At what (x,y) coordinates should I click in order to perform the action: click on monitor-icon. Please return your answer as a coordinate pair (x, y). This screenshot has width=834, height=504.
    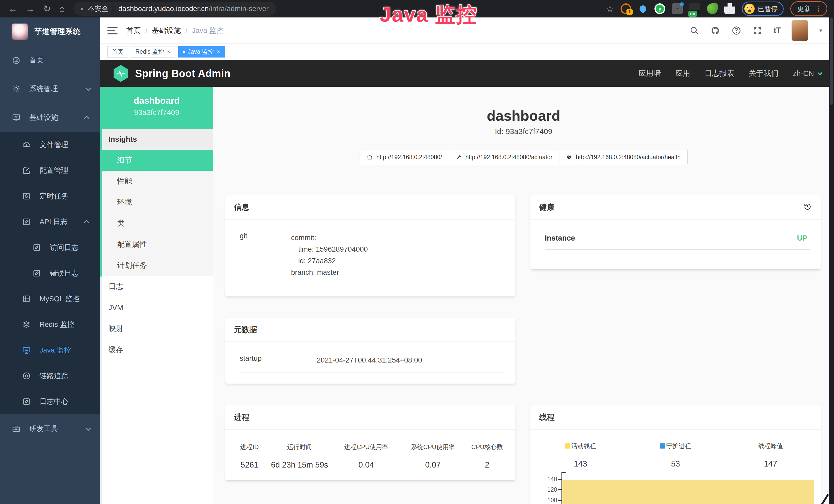
    Looking at the image, I should click on (16, 118).